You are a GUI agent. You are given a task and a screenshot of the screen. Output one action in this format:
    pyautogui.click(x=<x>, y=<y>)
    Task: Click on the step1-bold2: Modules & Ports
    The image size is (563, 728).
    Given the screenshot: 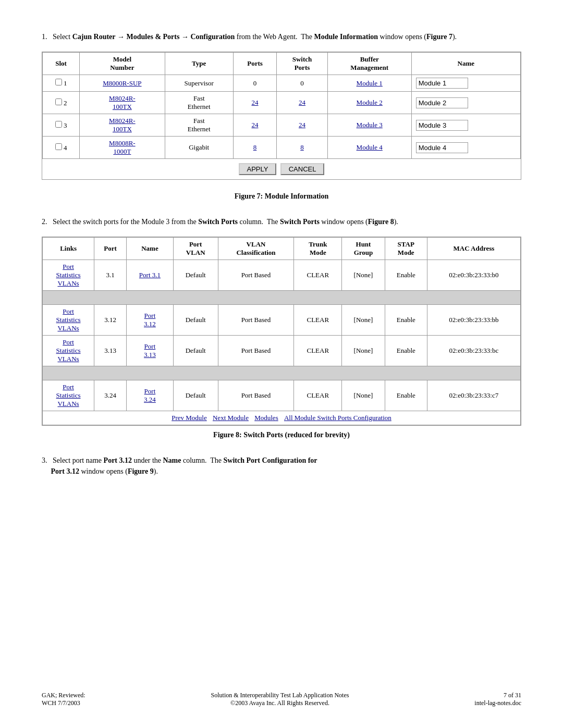 What is the action you would take?
    pyautogui.click(x=153, y=36)
    